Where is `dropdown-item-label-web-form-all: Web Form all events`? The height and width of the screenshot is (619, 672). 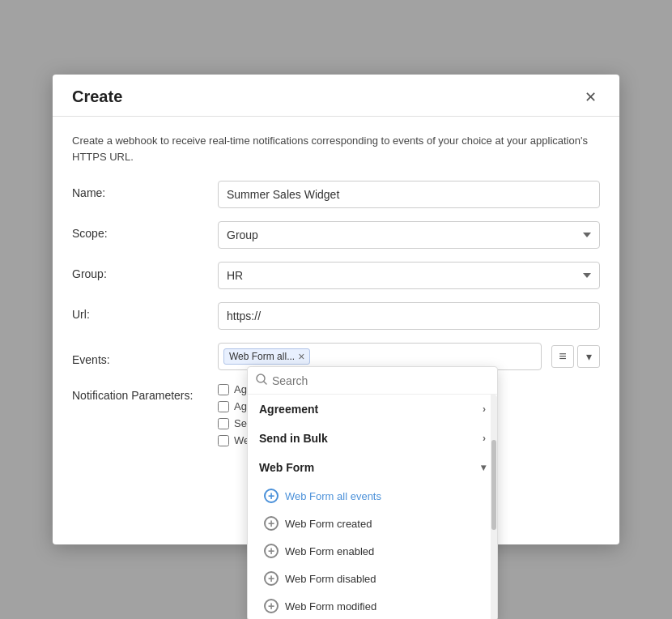 dropdown-item-label-web-form-all: Web Form all events is located at coordinates (334, 496).